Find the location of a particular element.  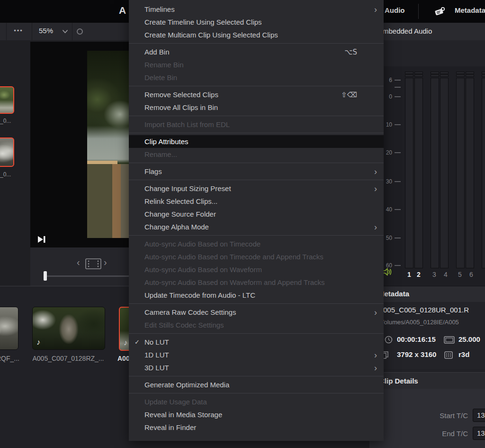

menu-item-remove-selected-clips: Remove Selected Clips⇧⌫ is located at coordinates (256, 95).